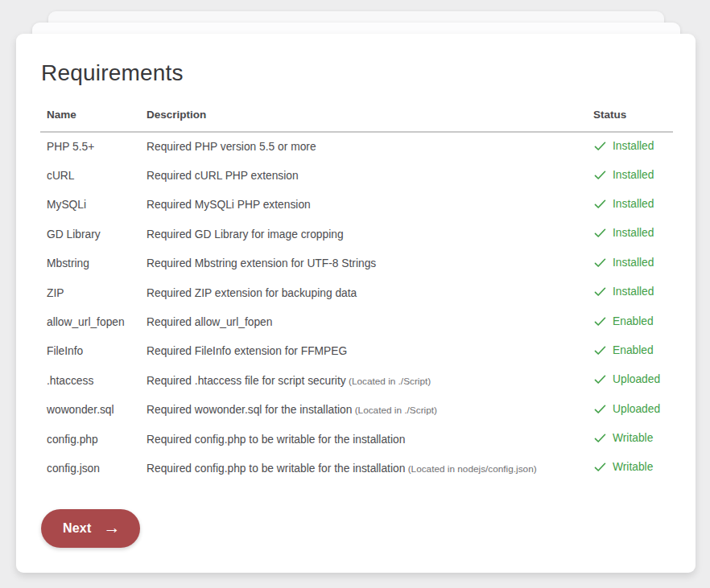 The height and width of the screenshot is (588, 710). I want to click on table-row: wowonder.sqlRequired wowonder.sql for th…, so click(357, 410).